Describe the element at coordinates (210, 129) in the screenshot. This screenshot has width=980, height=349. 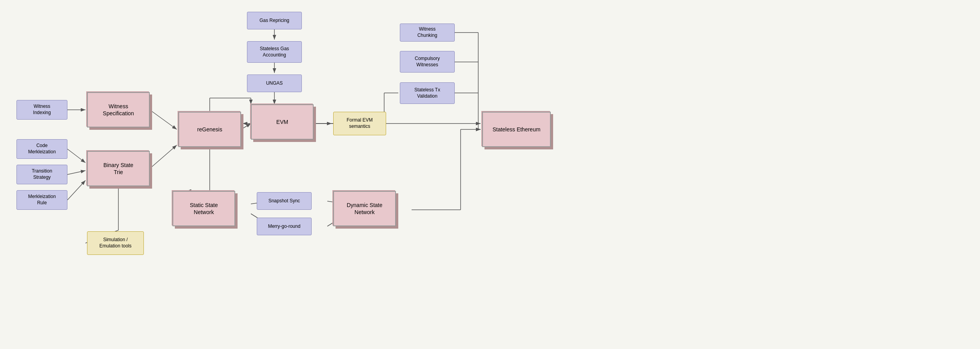
I see `regenesis-label: reGenesis` at that location.